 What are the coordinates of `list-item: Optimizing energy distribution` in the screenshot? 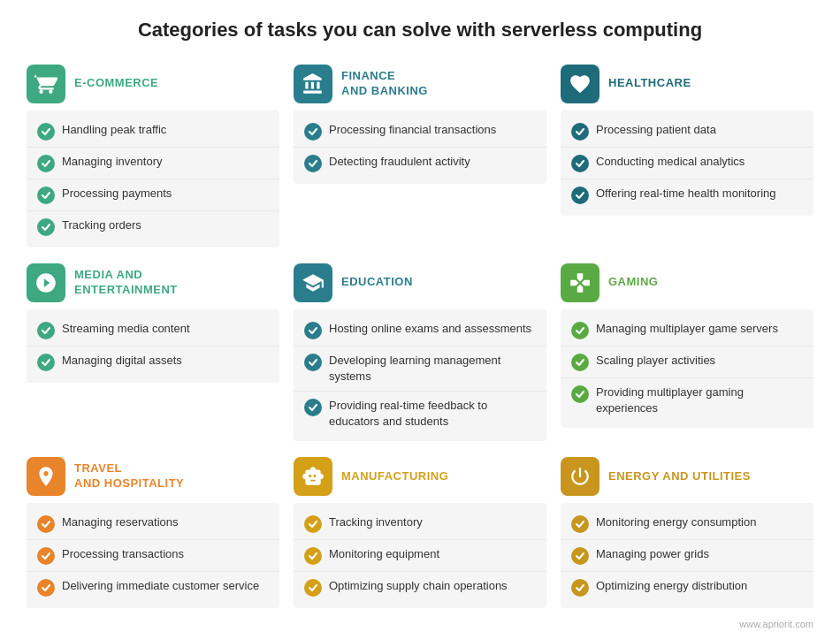 It's located at (687, 587).